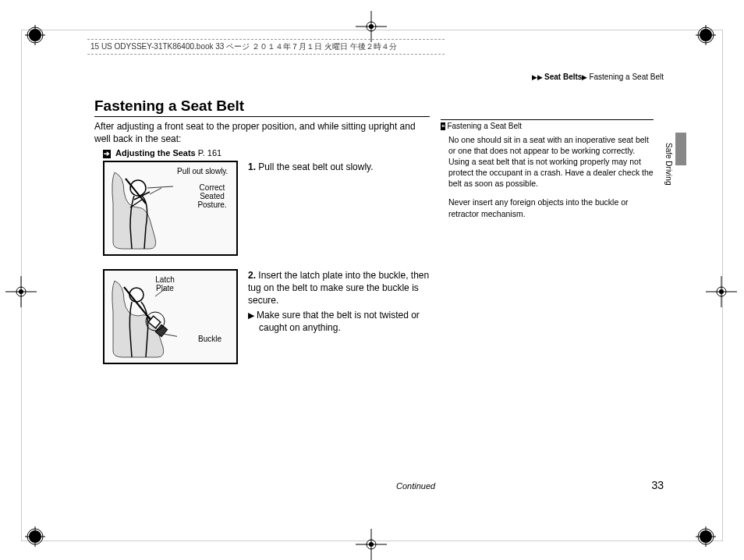 This screenshot has height=560, width=744. Describe the element at coordinates (597, 76) in the screenshot. I see `breadcrumb: ▶▶Seat Belts▶Fastening a Seat Belt` at that location.